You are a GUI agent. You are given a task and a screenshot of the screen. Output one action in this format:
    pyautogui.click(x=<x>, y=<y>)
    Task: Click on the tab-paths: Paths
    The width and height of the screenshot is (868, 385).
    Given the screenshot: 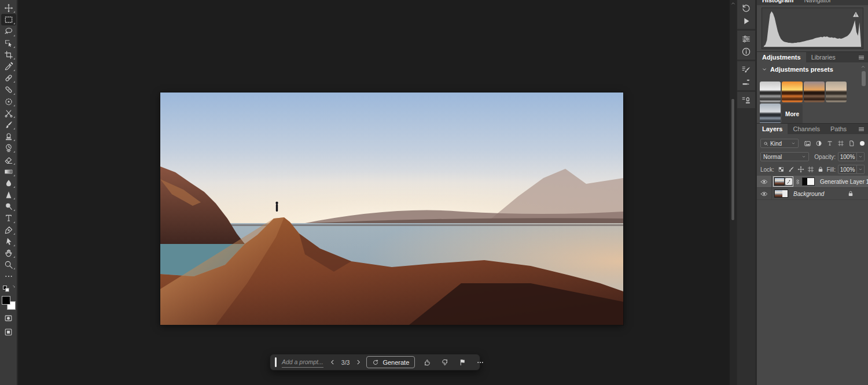 What is the action you would take?
    pyautogui.click(x=838, y=129)
    